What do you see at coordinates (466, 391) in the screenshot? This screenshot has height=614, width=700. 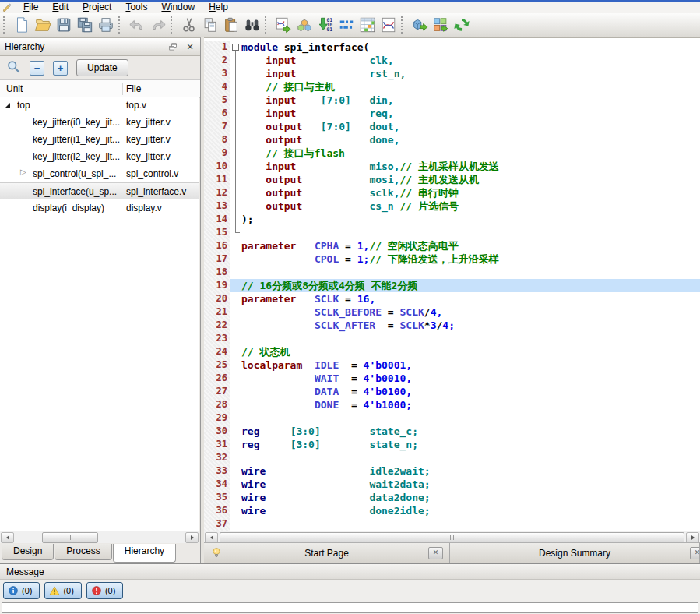 I see `code-text: DATA = 4'b0100,` at bounding box center [466, 391].